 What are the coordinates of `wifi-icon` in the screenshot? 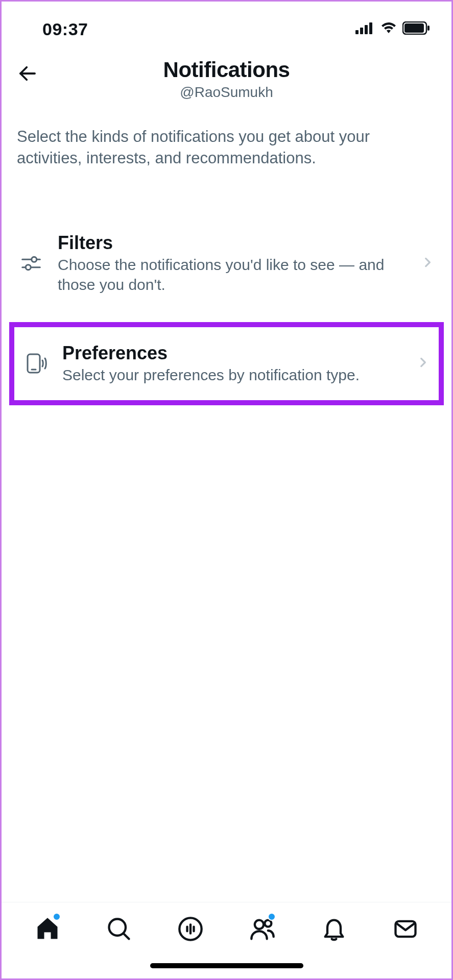 It's located at (389, 29).